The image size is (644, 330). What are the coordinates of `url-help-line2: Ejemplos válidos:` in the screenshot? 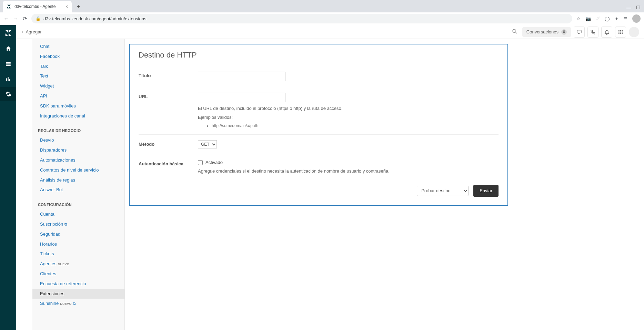 It's located at (348, 117).